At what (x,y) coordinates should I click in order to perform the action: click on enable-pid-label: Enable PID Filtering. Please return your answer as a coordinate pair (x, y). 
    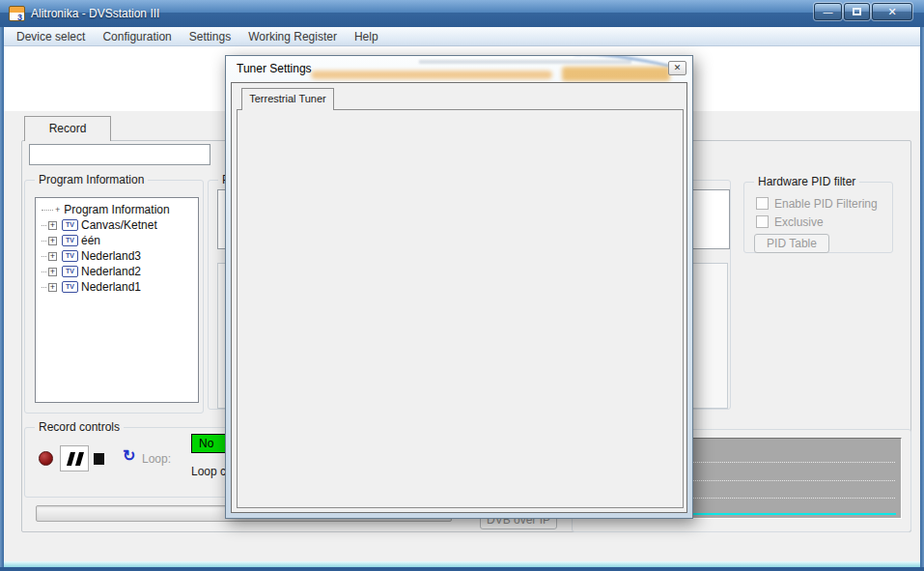
    Looking at the image, I should click on (826, 204).